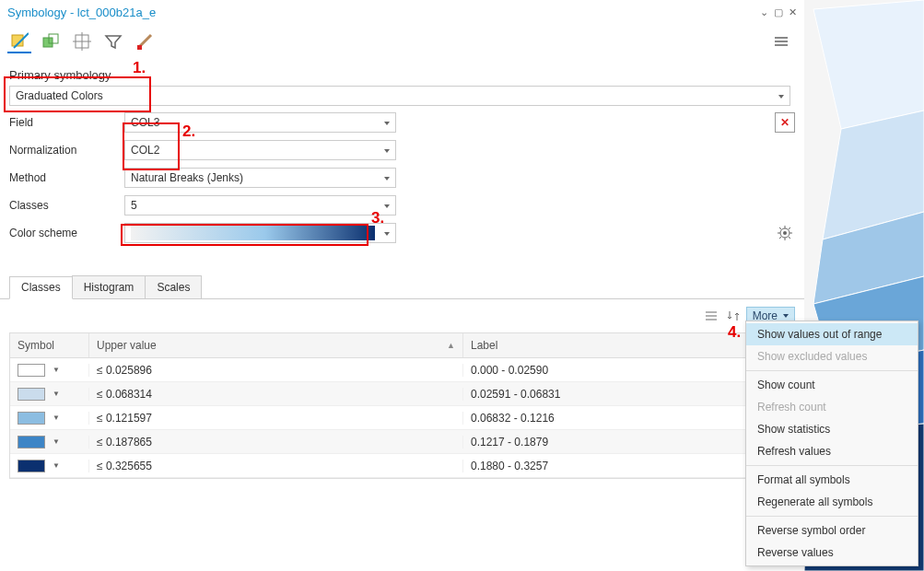  Describe the element at coordinates (109, 287) in the screenshot. I see `tab-histogram: Histogram` at that location.